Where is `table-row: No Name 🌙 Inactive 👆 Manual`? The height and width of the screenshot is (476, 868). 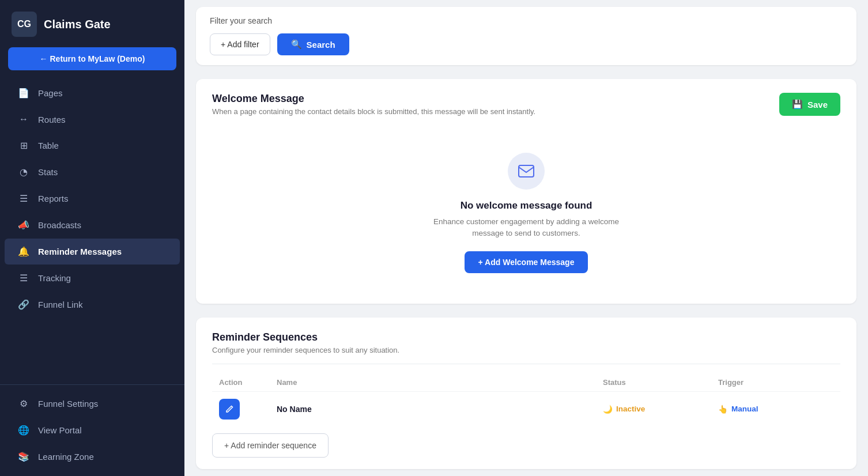 table-row: No Name 🌙 Inactive 👆 Manual is located at coordinates (526, 409).